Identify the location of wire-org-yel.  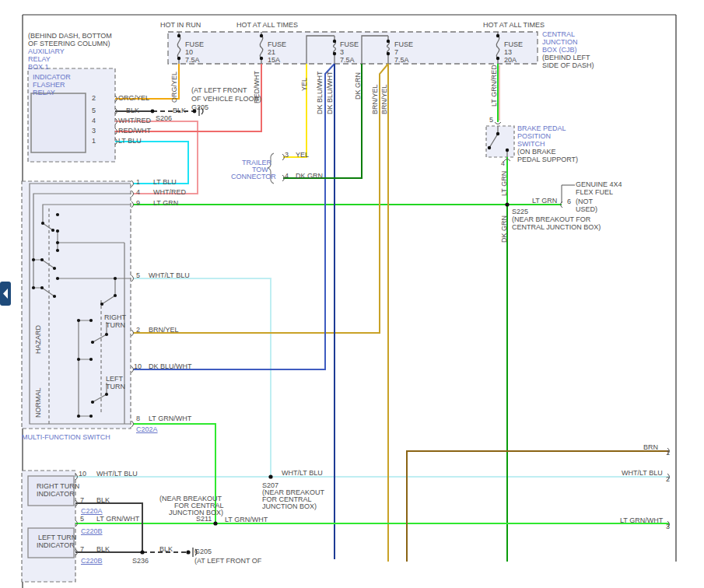
(147, 81).